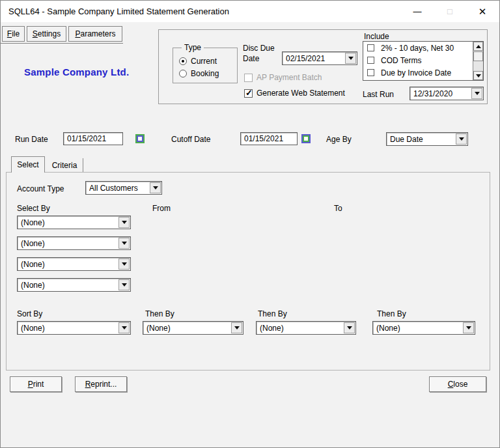  What do you see at coordinates (65, 165) in the screenshot?
I see `tab-criteria-label: Criteria` at bounding box center [65, 165].